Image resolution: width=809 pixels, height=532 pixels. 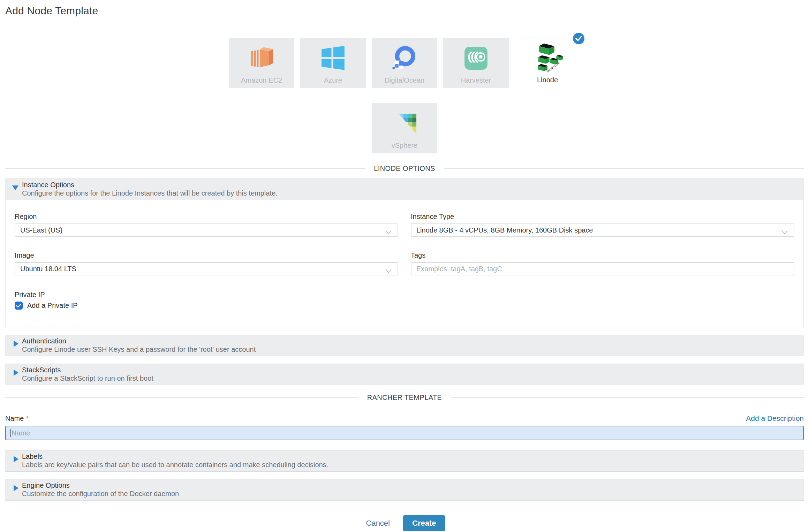 What do you see at coordinates (206, 216) in the screenshot?
I see `region-label: Region` at bounding box center [206, 216].